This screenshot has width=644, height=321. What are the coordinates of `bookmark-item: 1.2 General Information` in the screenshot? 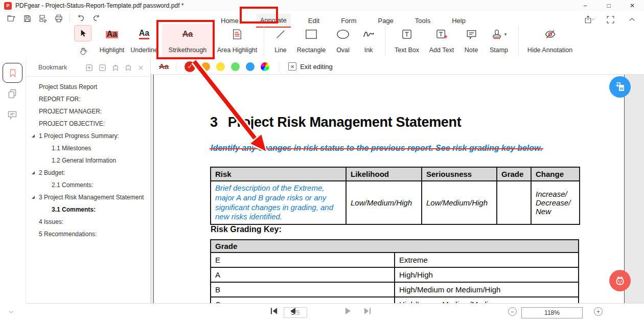 It's located at (88, 161).